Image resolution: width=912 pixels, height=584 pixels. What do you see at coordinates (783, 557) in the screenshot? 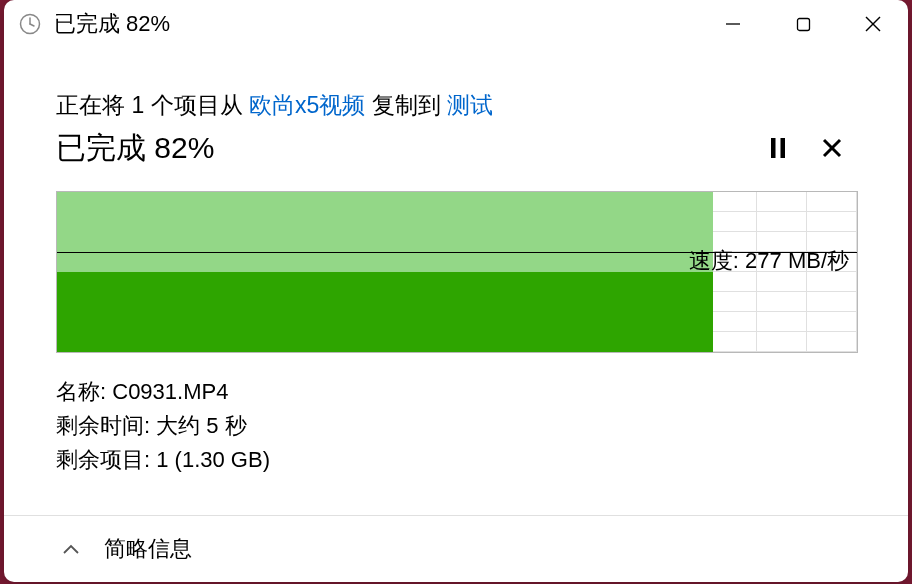
I see `watermark-icon: 值` at bounding box center [783, 557].